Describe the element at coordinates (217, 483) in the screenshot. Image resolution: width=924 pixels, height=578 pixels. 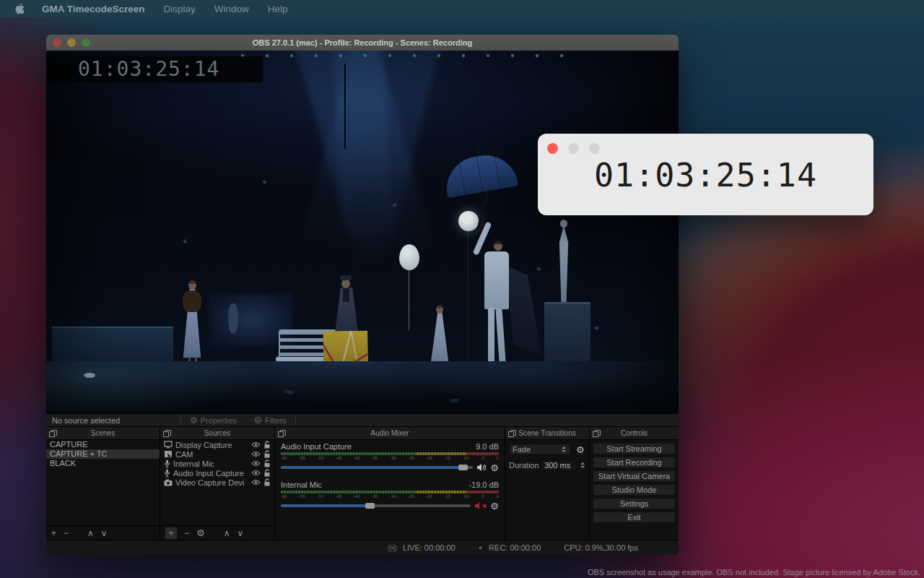
I see `source-item: Video Capture Devi` at that location.